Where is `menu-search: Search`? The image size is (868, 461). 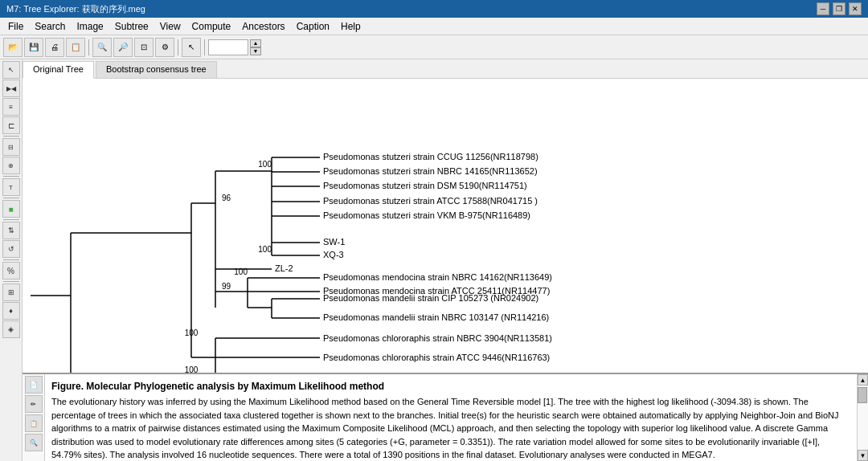
menu-search: Search is located at coordinates (50, 27).